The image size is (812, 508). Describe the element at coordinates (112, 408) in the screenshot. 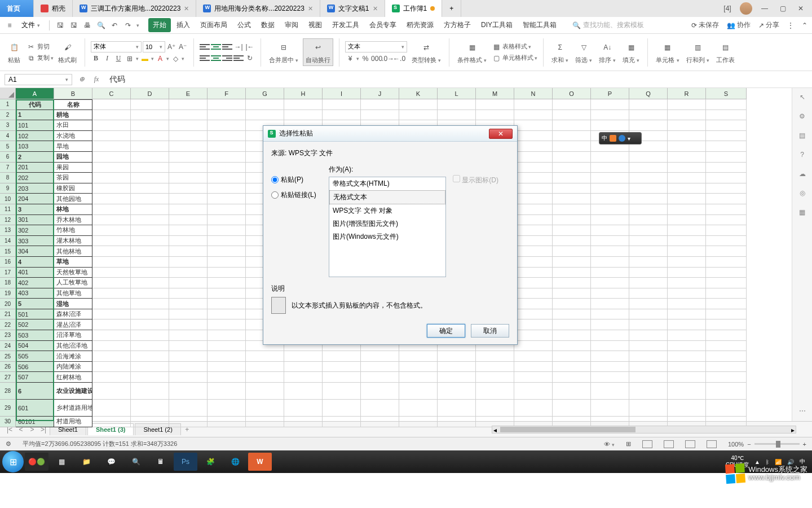

I see `cell-C29` at that location.